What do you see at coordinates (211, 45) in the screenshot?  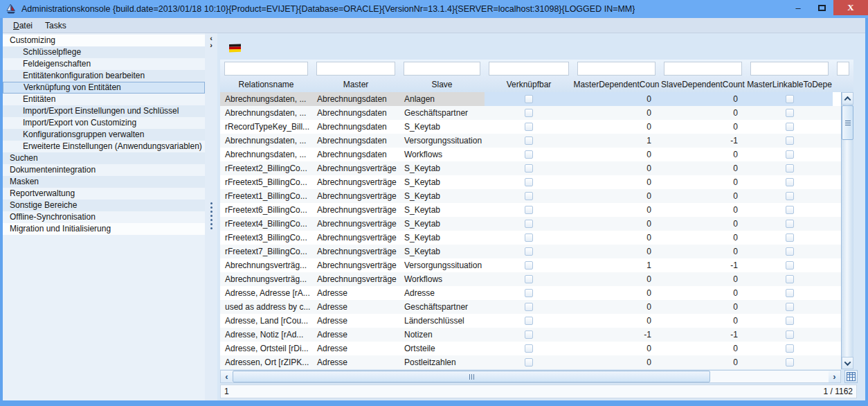 I see `collapse-right-icon: ›` at bounding box center [211, 45].